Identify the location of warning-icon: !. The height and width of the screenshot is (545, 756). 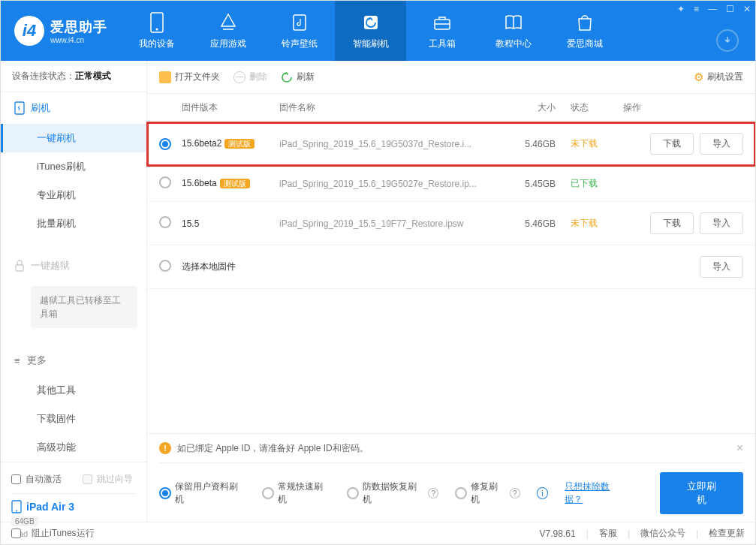
(165, 448).